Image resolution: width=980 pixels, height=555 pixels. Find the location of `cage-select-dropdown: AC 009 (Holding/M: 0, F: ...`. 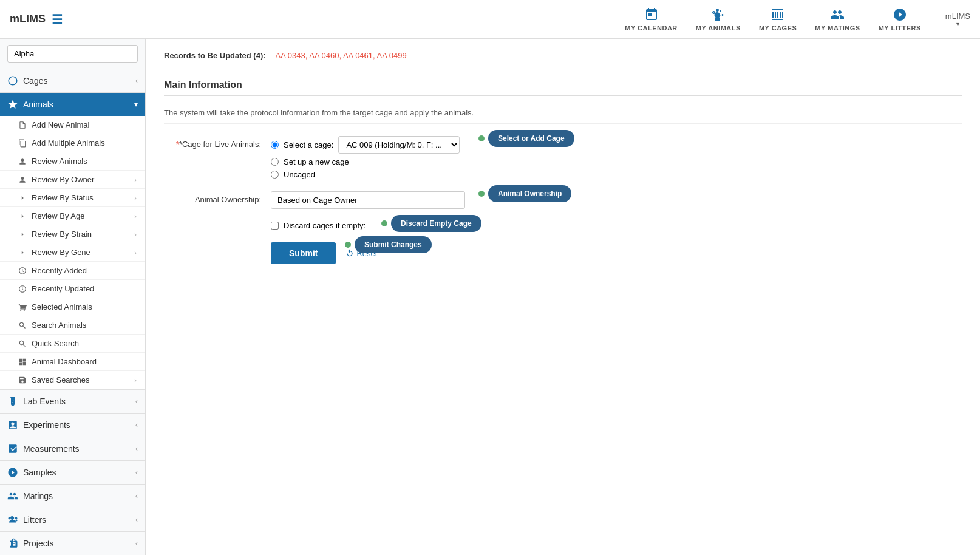

cage-select-dropdown: AC 009 (Holding/M: 0, F: ... is located at coordinates (399, 145).